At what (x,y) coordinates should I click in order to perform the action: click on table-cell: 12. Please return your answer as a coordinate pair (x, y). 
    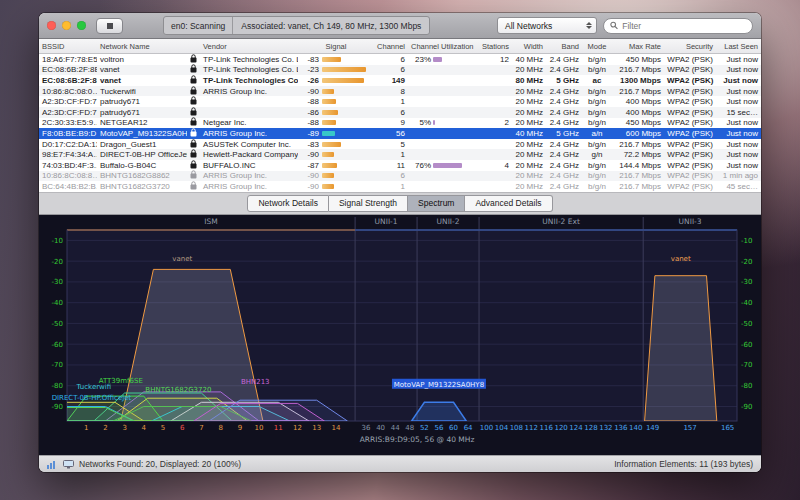
    Looking at the image, I should click on (494, 60).